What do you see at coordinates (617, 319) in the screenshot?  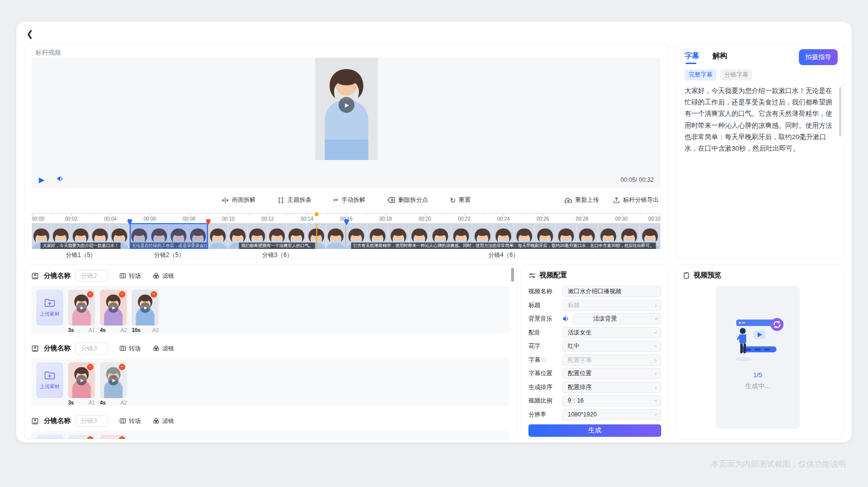 I see `config-field-value: 活泼背景›` at bounding box center [617, 319].